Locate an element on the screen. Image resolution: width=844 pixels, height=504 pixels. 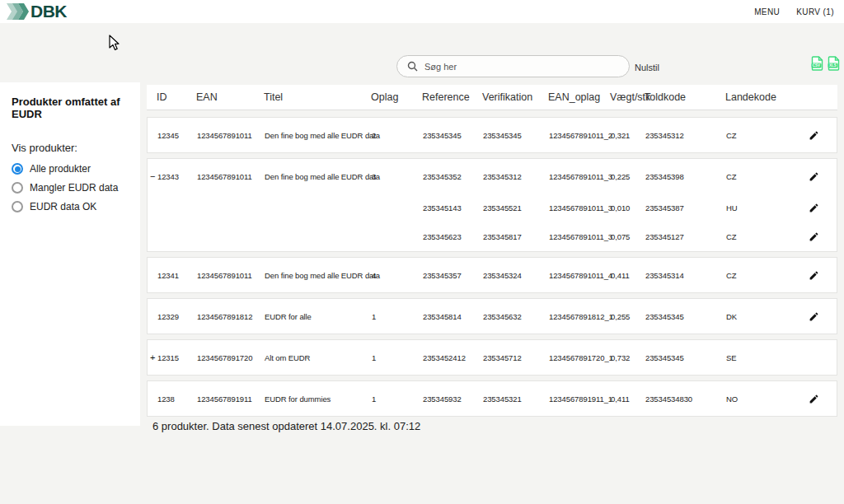
cell-oplag: 2 is located at coordinates (397, 135).